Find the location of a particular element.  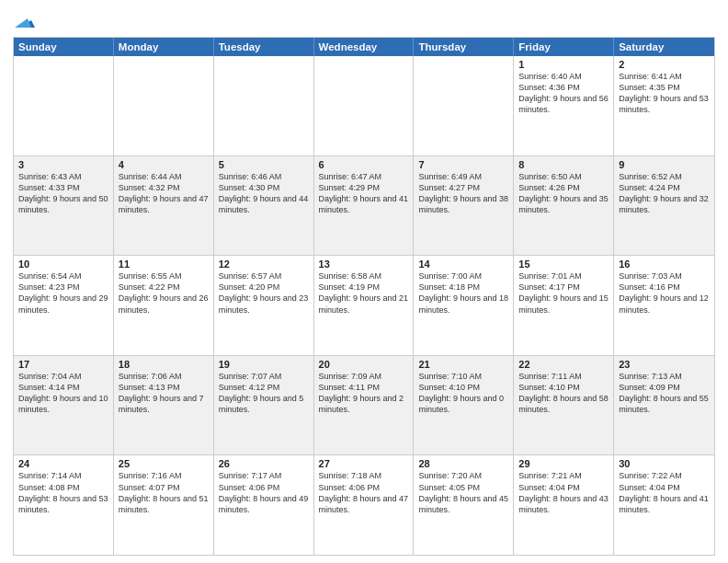

day-info: Sunrise: 7:01 AM Sunset: 4:17 PM Dayligh… is located at coordinates (563, 293).